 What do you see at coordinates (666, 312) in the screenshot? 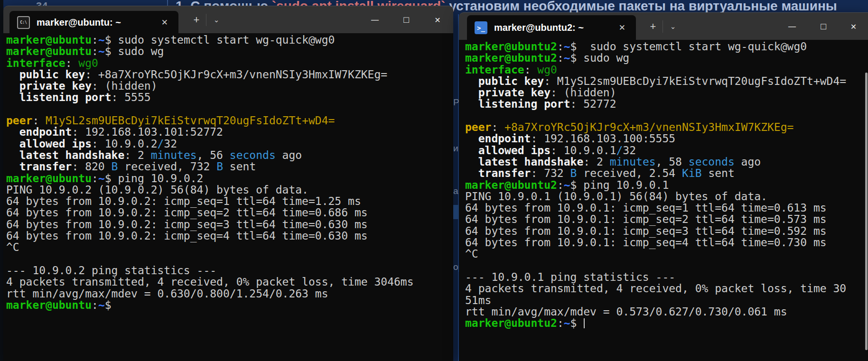
I see `terminal-line: rtt min/avg/max/mdev = 0.573/0.627/0.730…` at bounding box center [666, 312].